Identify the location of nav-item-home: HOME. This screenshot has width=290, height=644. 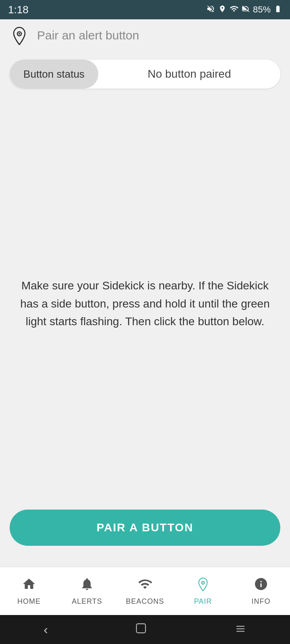
(29, 591).